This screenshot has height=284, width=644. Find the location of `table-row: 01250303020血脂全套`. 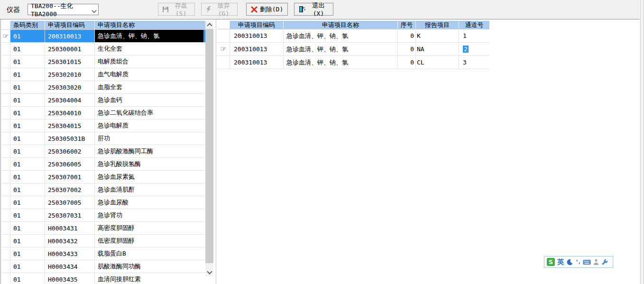

table-row: 01250303020血脂全套 is located at coordinates (103, 87).